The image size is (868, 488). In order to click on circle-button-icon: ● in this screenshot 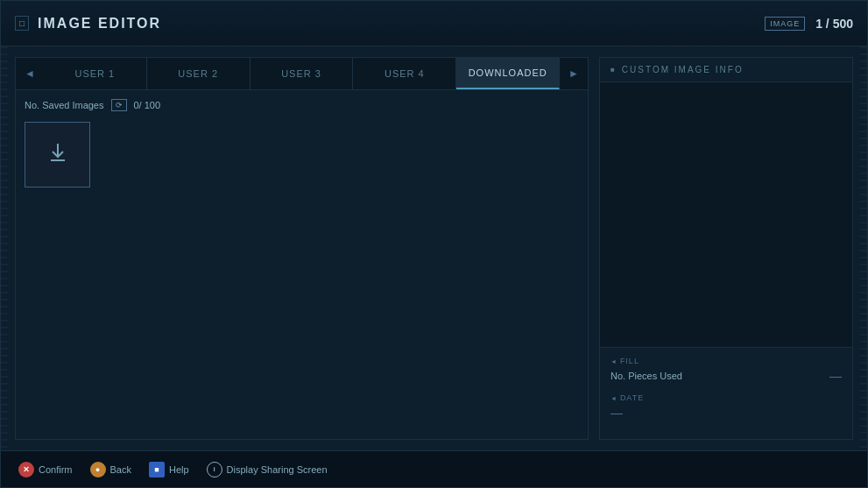, I will do `click(98, 470)`.